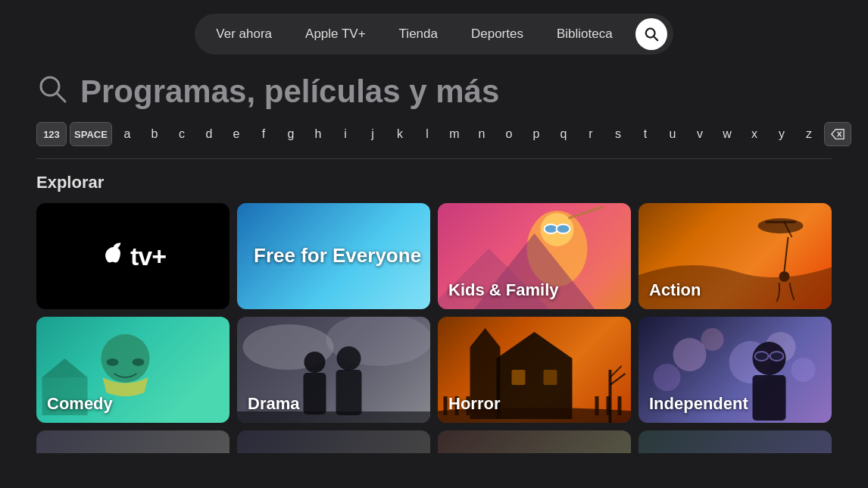 Image resolution: width=868 pixels, height=488 pixels. What do you see at coordinates (433, 34) in the screenshot?
I see `nav-pill: Ver ahora Apple TV+ Tienda Deportes Bibl…` at bounding box center [433, 34].